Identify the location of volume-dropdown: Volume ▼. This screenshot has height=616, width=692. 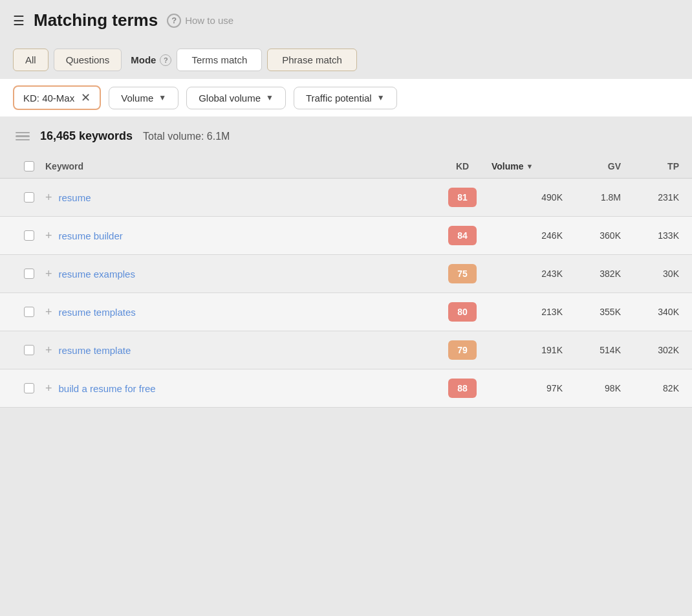
(144, 98).